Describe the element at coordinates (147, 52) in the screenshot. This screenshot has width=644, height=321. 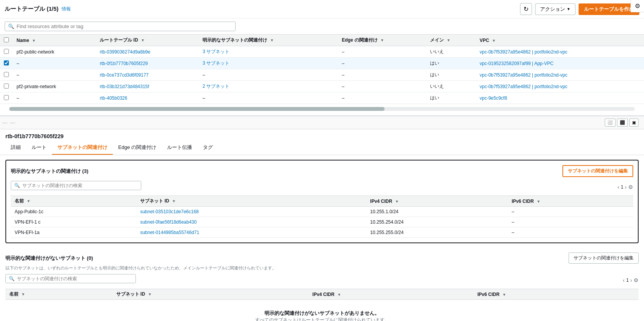
I see `row-rtb-id: rtb-0399036274d9a8b9e` at that location.